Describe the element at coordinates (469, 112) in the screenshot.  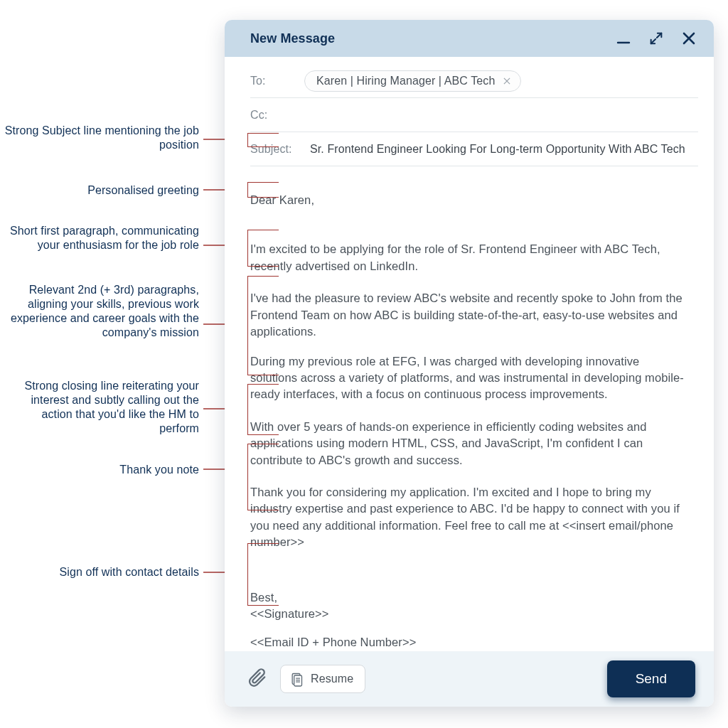
I see `header-fields: To: Karen | Hiring Manager | ABC Tech Cc…` at that location.